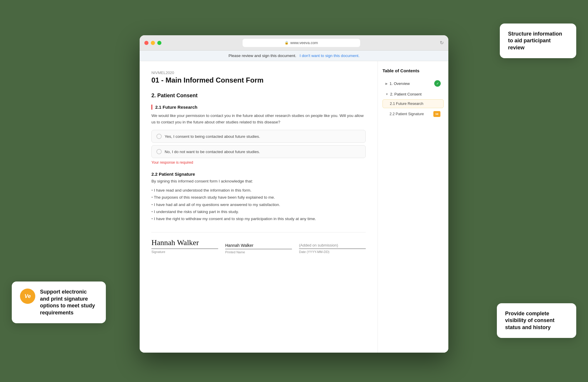 The image size is (588, 382). Describe the element at coordinates (387, 94) in the screenshot. I see `toc-arrow-patient-consent: ▼` at that location.